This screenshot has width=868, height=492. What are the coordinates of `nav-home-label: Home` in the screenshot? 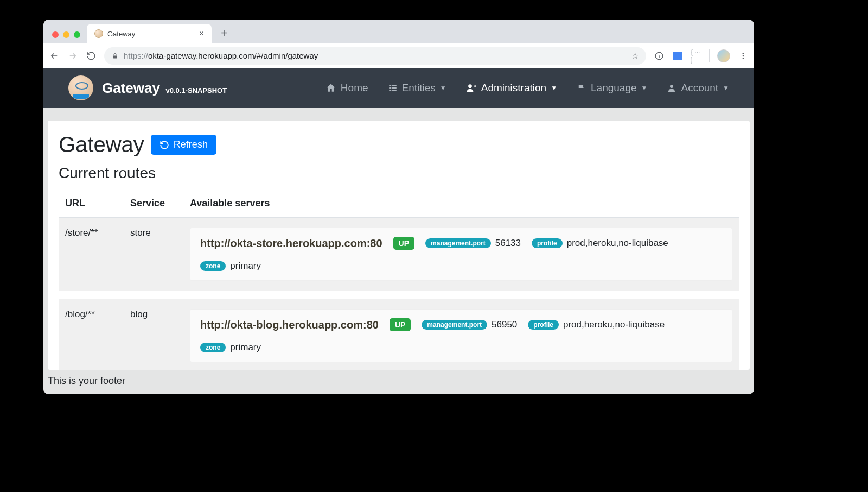 It's located at (355, 88).